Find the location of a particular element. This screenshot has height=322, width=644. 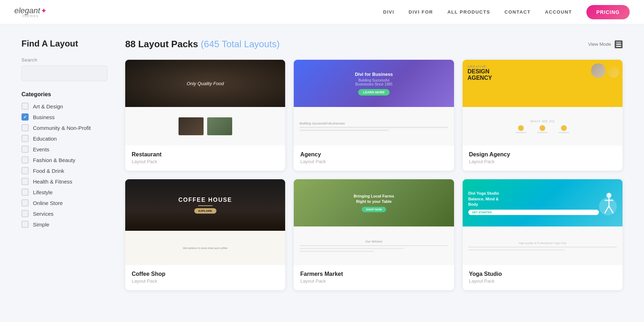

main-nav: DIVI DIVI FOR ALL PRODUCTS CONTACT ACCOU… is located at coordinates (507, 12).